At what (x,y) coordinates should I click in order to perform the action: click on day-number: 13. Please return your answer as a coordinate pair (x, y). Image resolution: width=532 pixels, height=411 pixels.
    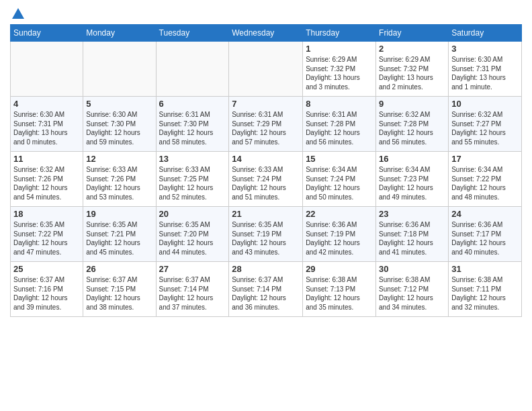
    Looking at the image, I should click on (193, 158).